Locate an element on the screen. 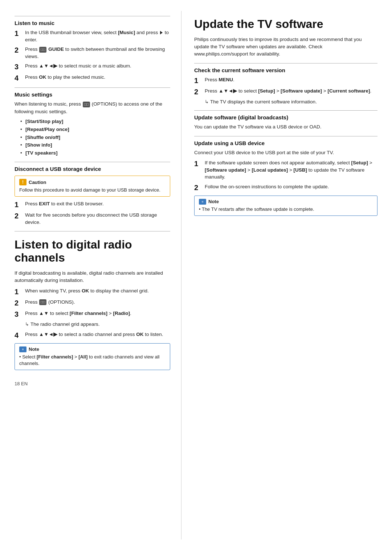 Image resolution: width=392 pixels, height=554 pixels. hook-icon-2: ↳ is located at coordinates (207, 102).